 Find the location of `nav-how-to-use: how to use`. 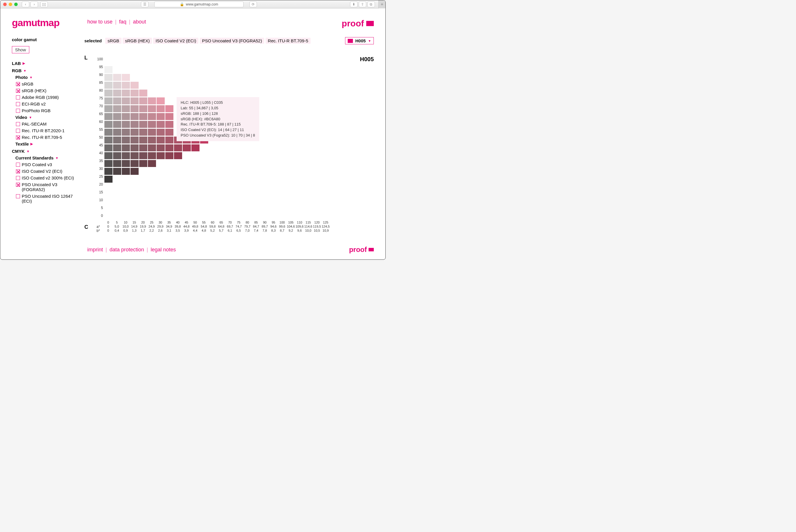

nav-how-to-use: how to use is located at coordinates (100, 22).